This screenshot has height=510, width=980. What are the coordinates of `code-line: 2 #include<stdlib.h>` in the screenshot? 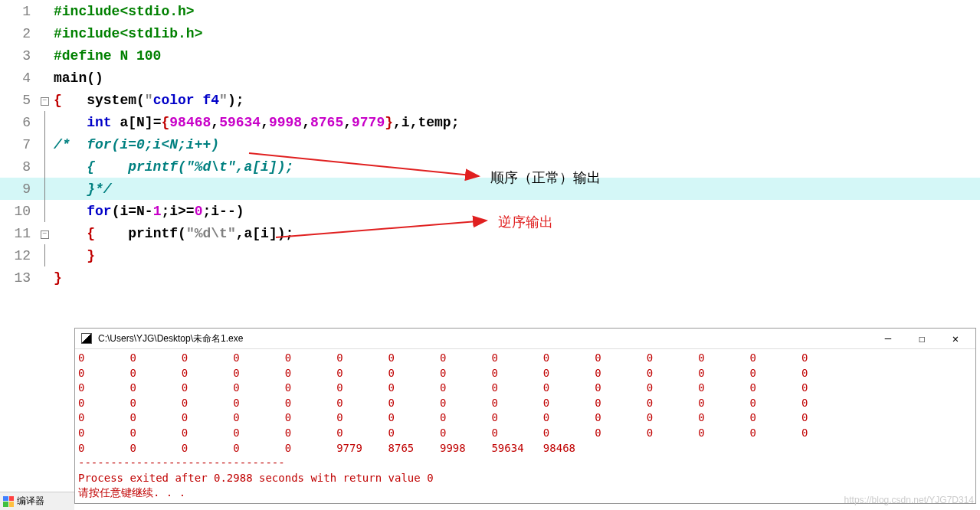 It's located at (490, 34).